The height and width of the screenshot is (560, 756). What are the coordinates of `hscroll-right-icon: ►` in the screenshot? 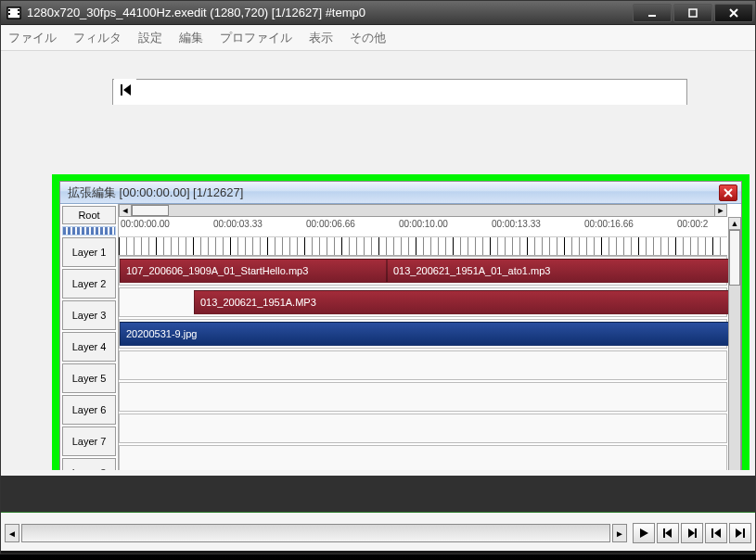 It's located at (721, 210).